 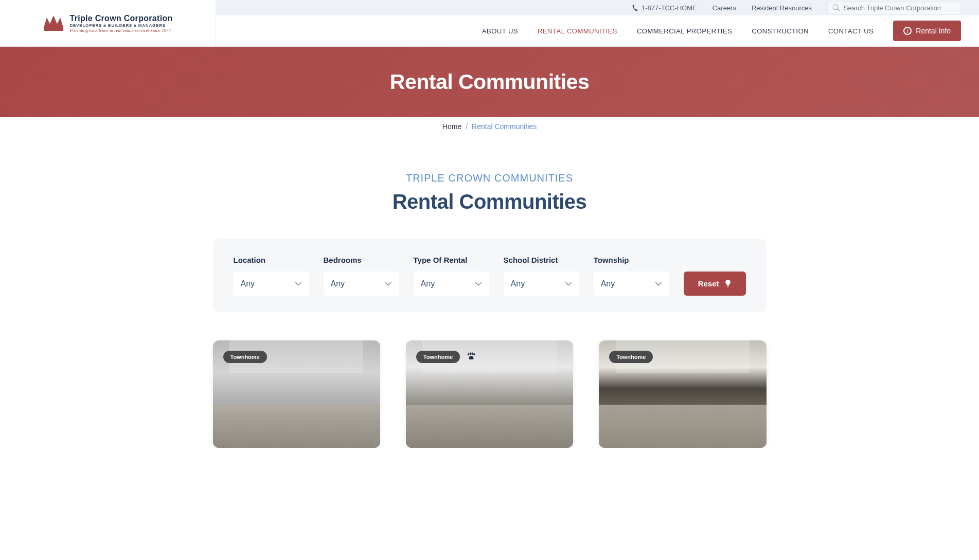 I want to click on filter-bedrooms-label: Bedrooms, so click(x=361, y=260).